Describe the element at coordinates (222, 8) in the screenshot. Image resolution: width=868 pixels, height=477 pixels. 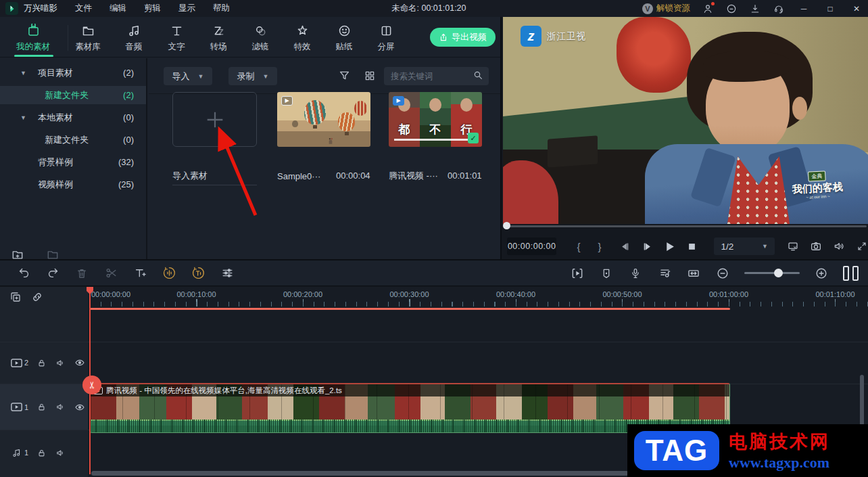
I see `menu-help: 帮助` at that location.